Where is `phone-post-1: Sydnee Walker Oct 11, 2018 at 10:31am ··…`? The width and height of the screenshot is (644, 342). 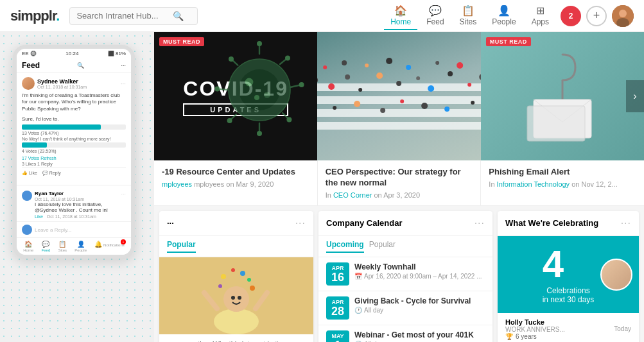 phone-post-1: Sydnee Walker Oct 11, 2018 at 10:31am ··… is located at coordinates (74, 128).